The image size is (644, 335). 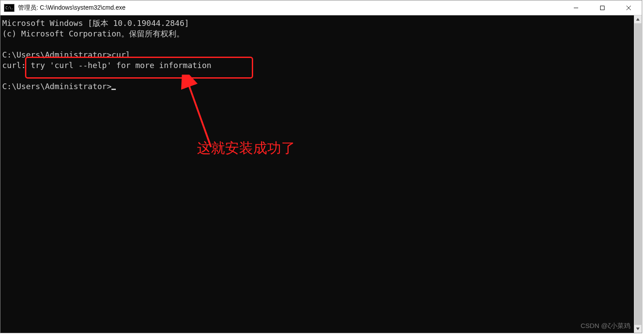 What do you see at coordinates (638, 174) in the screenshot?
I see `scroll-thumb` at bounding box center [638, 174].